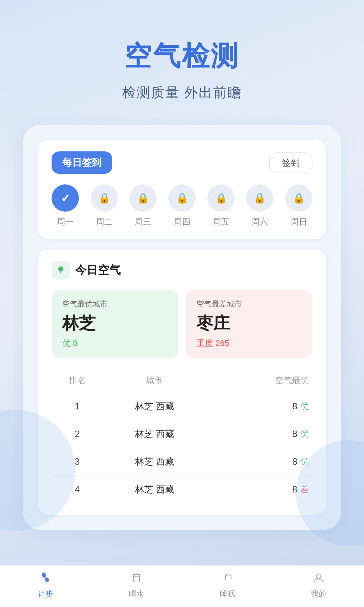 Image resolution: width=364 pixels, height=607 pixels. Describe the element at coordinates (299, 206) in the screenshot. I see `day-item-sunday: 🔒 周日` at that location.